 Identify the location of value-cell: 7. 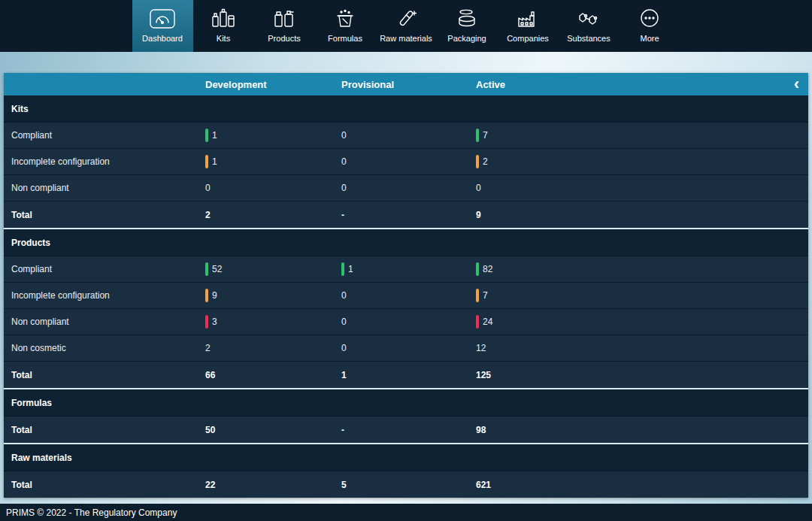
(639, 135).